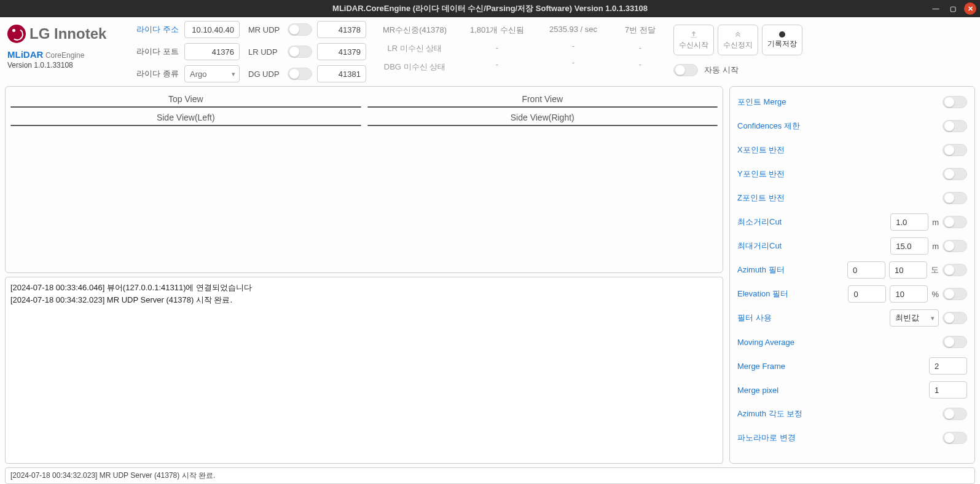 The width and height of the screenshot is (980, 484). Describe the element at coordinates (640, 30) in the screenshot. I see `delivery-count: 7번 전달` at that location.